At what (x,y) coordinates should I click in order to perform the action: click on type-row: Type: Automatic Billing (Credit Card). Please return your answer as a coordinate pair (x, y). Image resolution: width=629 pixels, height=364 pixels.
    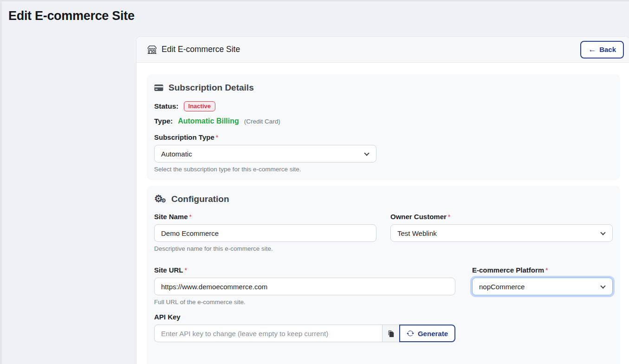
    Looking at the image, I should click on (383, 121).